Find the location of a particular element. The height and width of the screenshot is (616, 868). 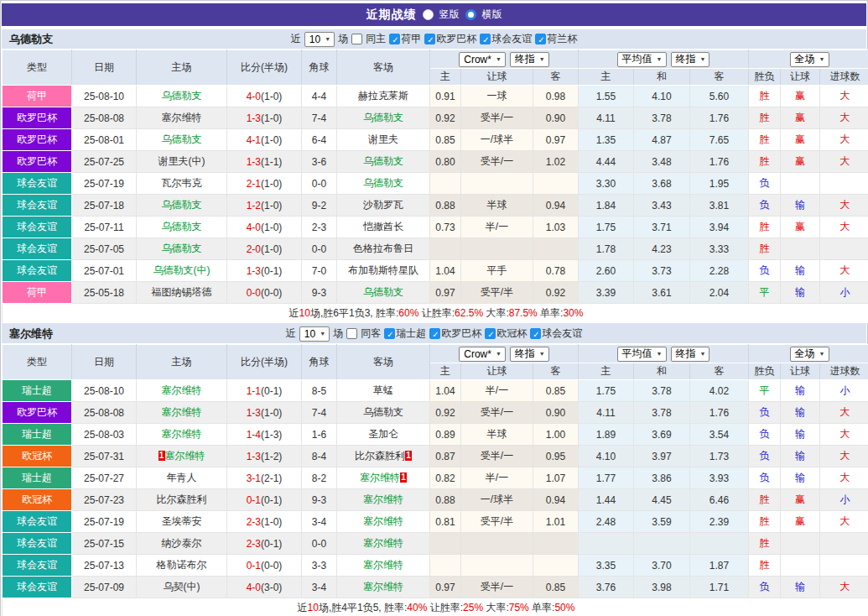

league-badge: 欧冠杯 is located at coordinates (37, 457).